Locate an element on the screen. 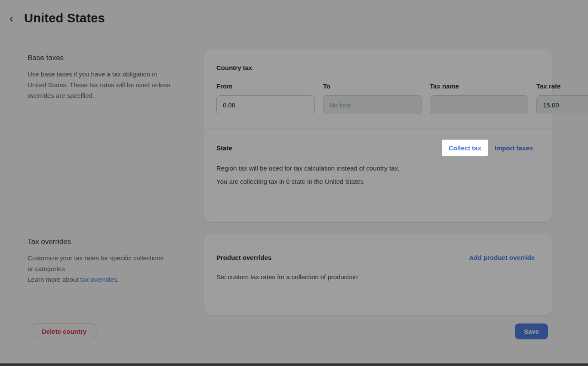 The height and width of the screenshot is (366, 588). base-taxes-desc-line1: Use base taxes if you have a tax obligat… is located at coordinates (106, 74).